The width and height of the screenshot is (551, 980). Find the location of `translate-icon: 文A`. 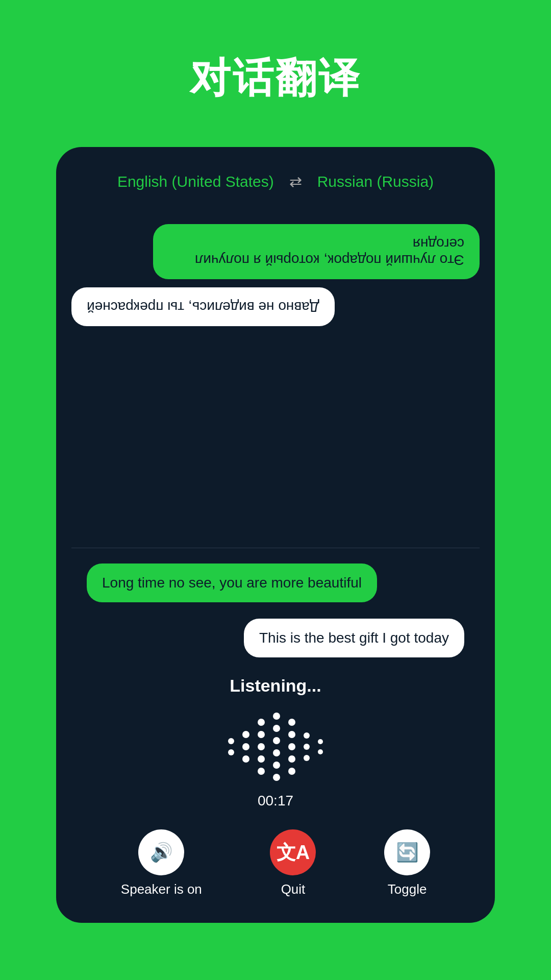

translate-icon: 文A is located at coordinates (293, 852).